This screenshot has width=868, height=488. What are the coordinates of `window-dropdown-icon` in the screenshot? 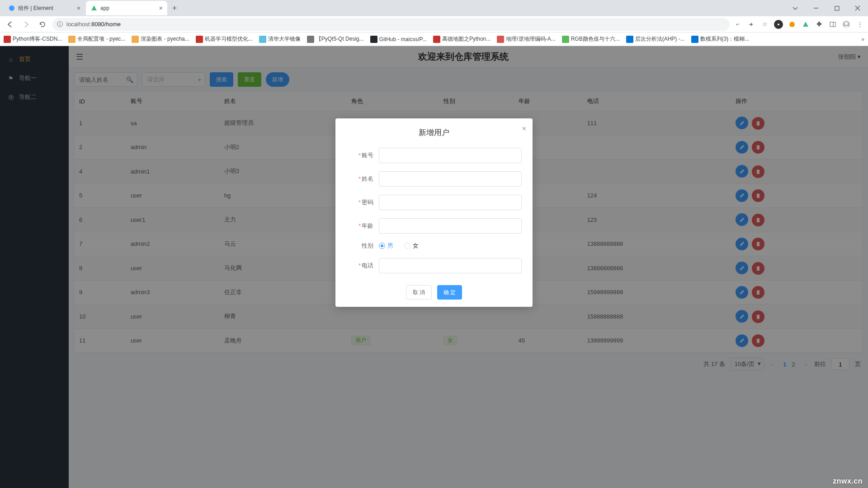 It's located at (795, 8).